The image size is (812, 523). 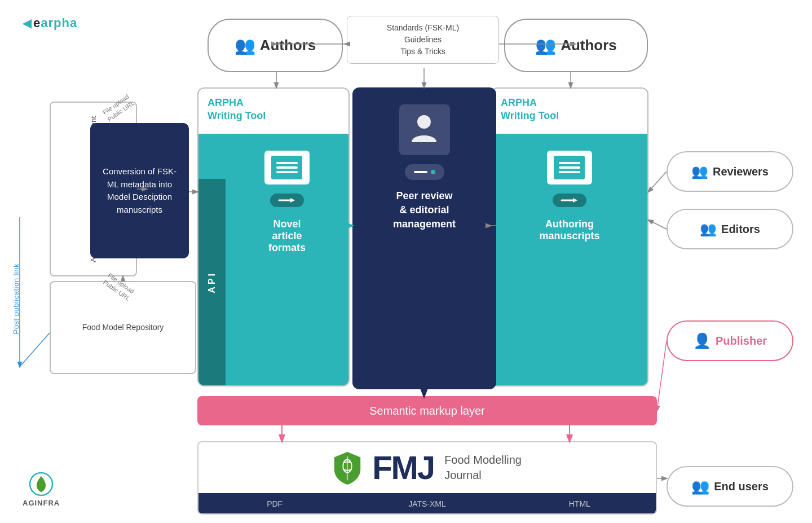 What do you see at coordinates (423, 39) in the screenshot?
I see `standards-box: Standards (FSK-ML) Guidelines Tips & Tri…` at bounding box center [423, 39].